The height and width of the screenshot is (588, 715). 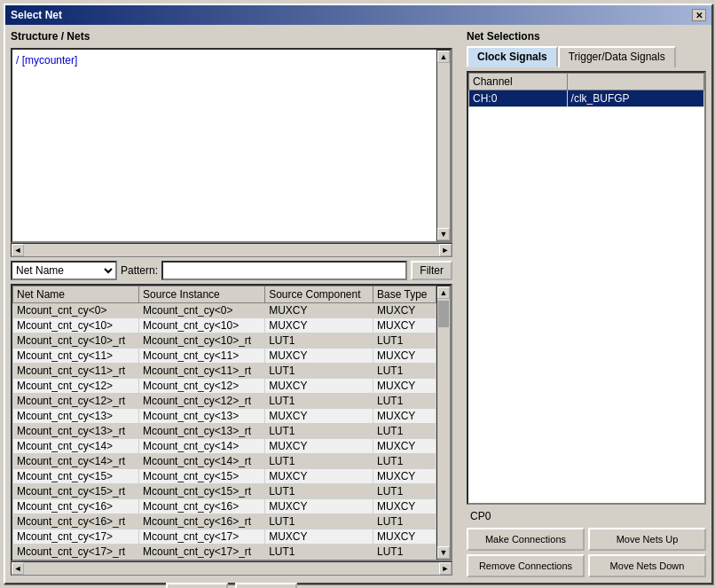 What do you see at coordinates (225, 552) in the screenshot?
I see `table-row: Mcount_cnt_cy<17>_rtMcount_cnt_cy<17>_rt…` at bounding box center [225, 552].